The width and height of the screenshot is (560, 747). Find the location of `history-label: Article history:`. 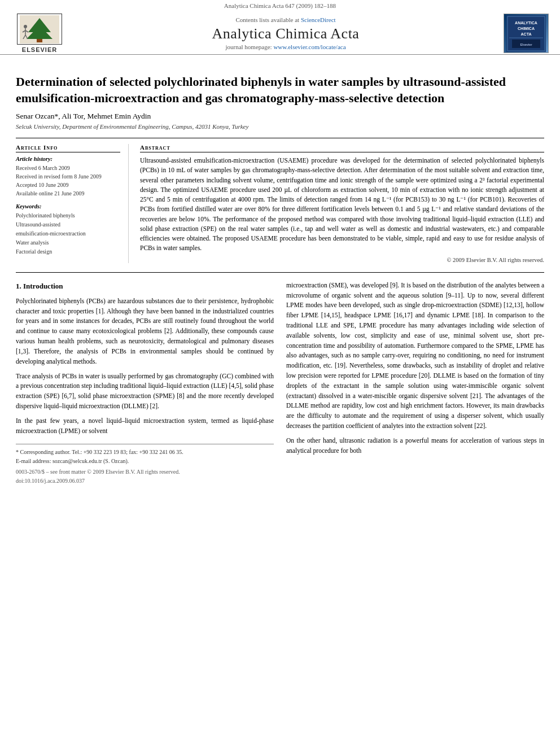

history-label: Article history: is located at coordinates (68, 159).